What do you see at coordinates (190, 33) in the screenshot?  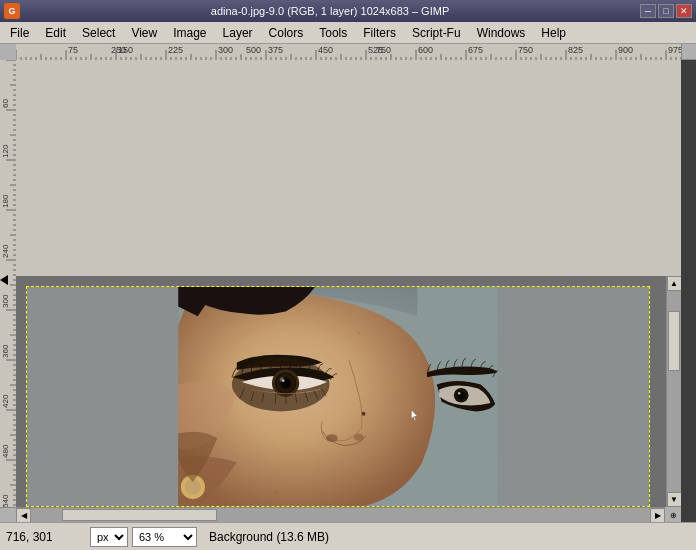 I see `menu-image: Image` at bounding box center [190, 33].